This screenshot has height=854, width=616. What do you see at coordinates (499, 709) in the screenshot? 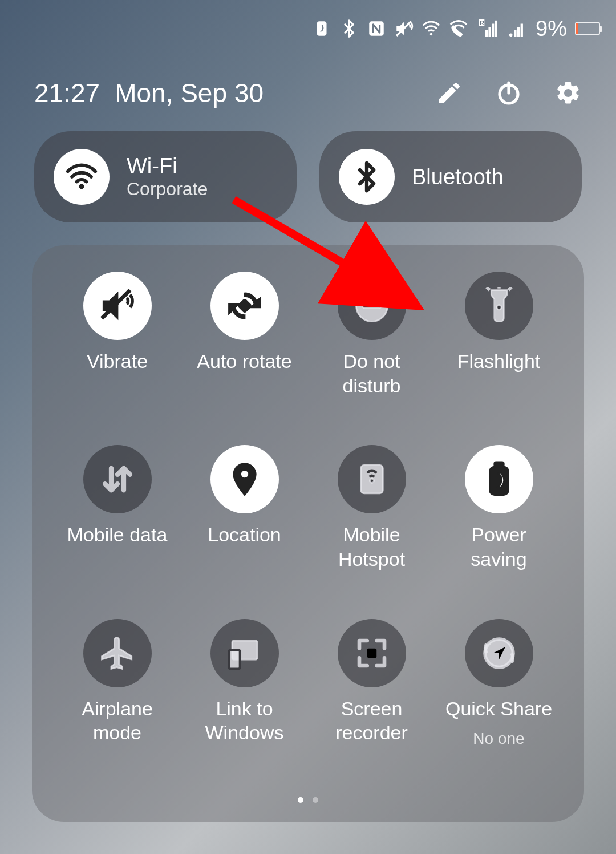
I see `tile-label: Quick Share` at bounding box center [499, 709].